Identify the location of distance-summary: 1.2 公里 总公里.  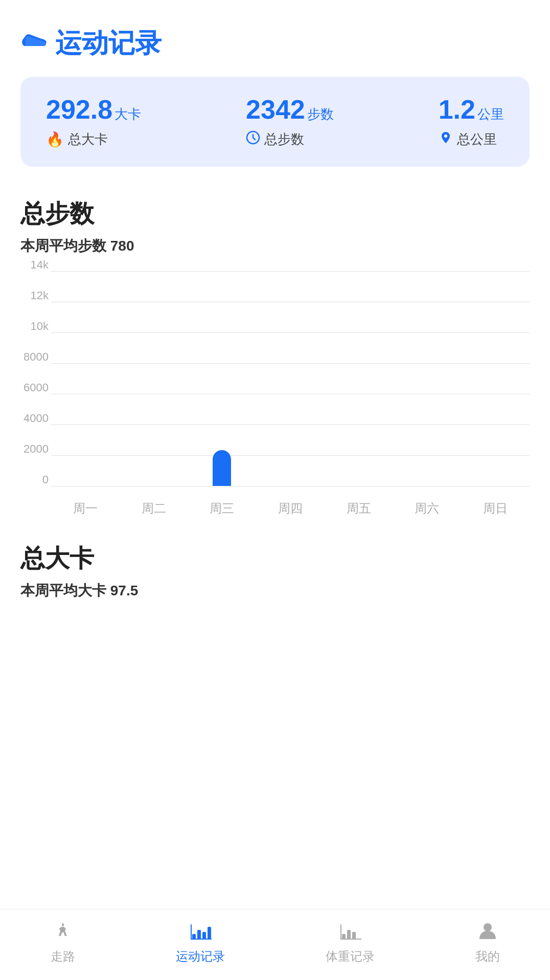
(471, 122).